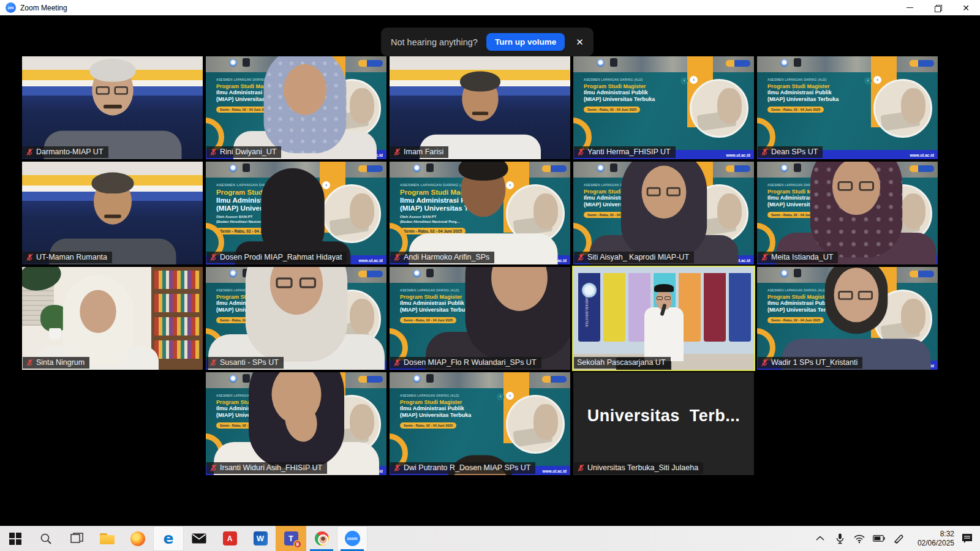 The width and height of the screenshot is (980, 551). Describe the element at coordinates (668, 298) in the screenshot. I see `glasses-right-lens` at that location.